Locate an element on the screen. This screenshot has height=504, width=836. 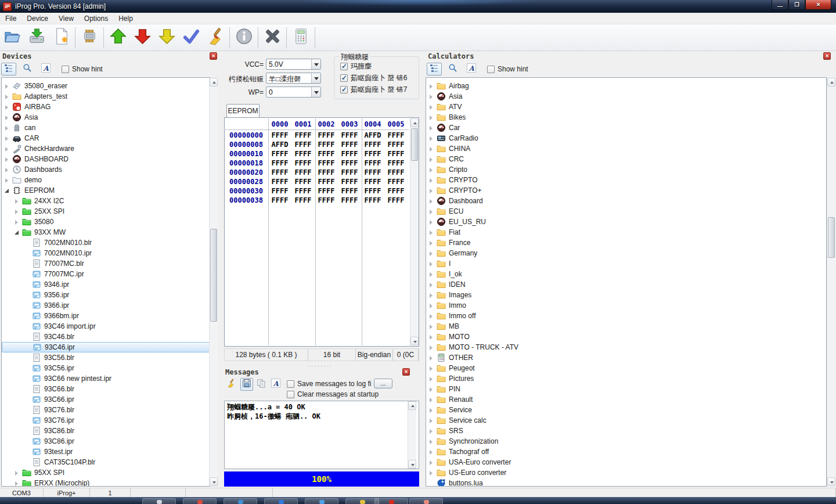
tree-item-9366-ipr: 9366.ipr is located at coordinates (106, 305).